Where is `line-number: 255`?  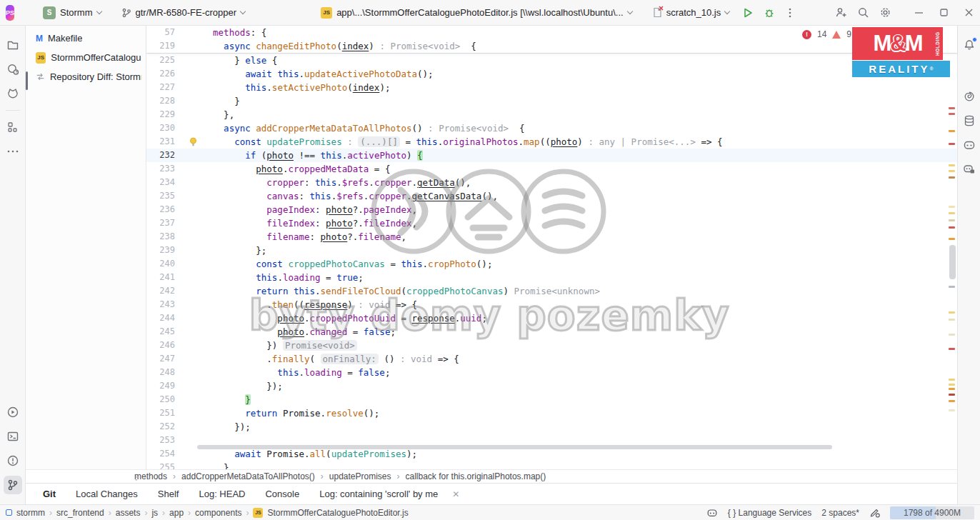 line-number: 255 is located at coordinates (163, 465).